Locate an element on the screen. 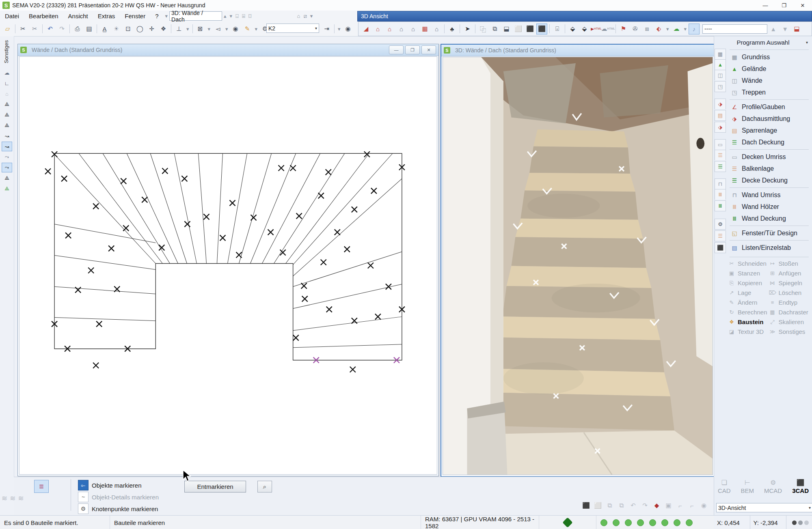  sidebar-item-gelaende: ▲Gelände is located at coordinates (763, 69).